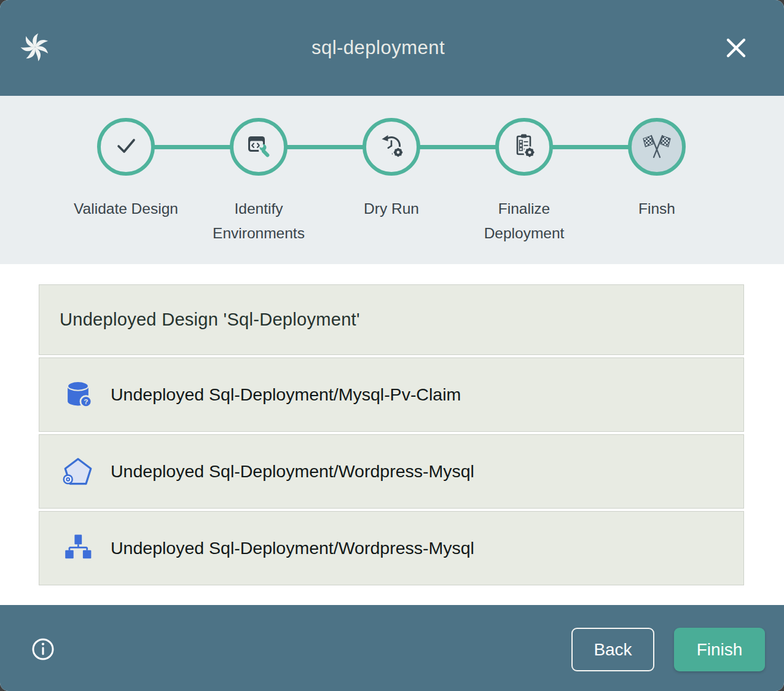 Image resolution: width=784 pixels, height=691 pixels. Describe the element at coordinates (392, 48) in the screenshot. I see `modal-header: sql-deployment` at that location.